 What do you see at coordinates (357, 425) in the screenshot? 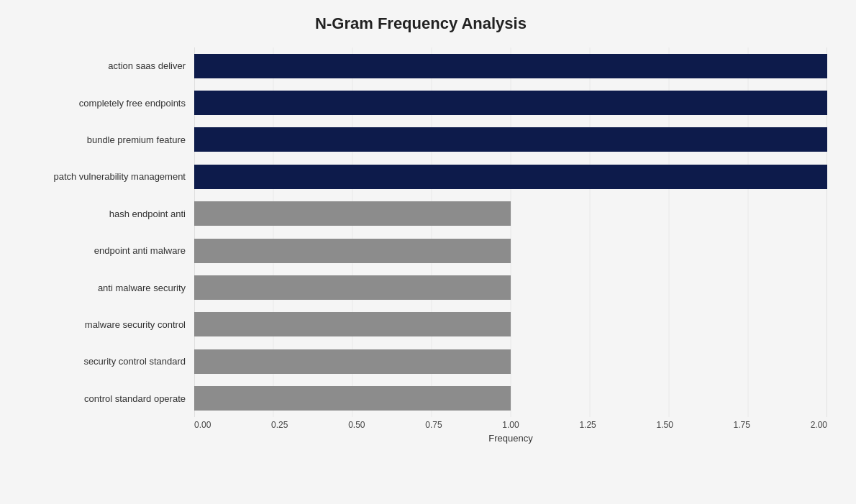
I see `x-tick-2: 0.50` at bounding box center [357, 425].